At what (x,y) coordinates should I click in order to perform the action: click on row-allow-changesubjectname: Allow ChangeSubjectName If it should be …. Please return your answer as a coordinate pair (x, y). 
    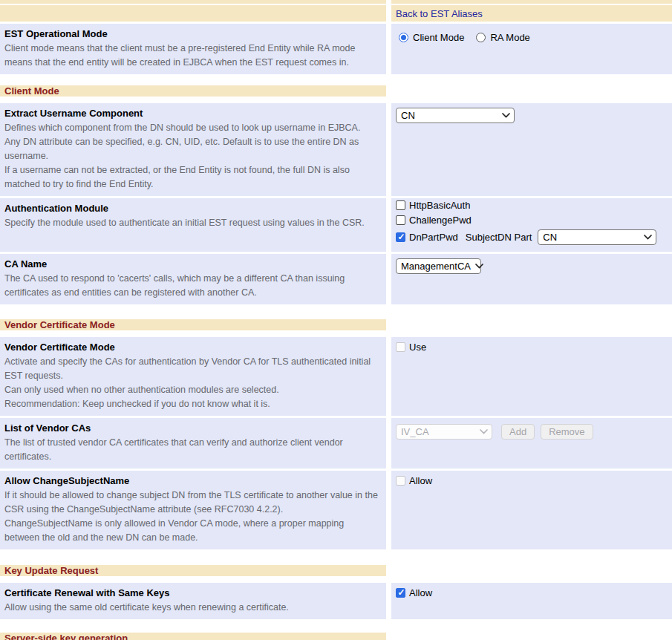
    Looking at the image, I should click on (336, 510).